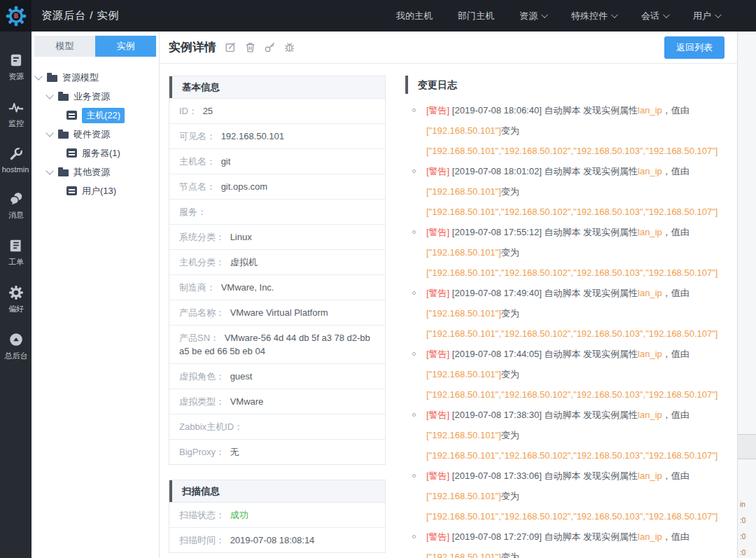  Describe the element at coordinates (95, 190) in the screenshot. I see `tree-node: 用户(13)` at that location.